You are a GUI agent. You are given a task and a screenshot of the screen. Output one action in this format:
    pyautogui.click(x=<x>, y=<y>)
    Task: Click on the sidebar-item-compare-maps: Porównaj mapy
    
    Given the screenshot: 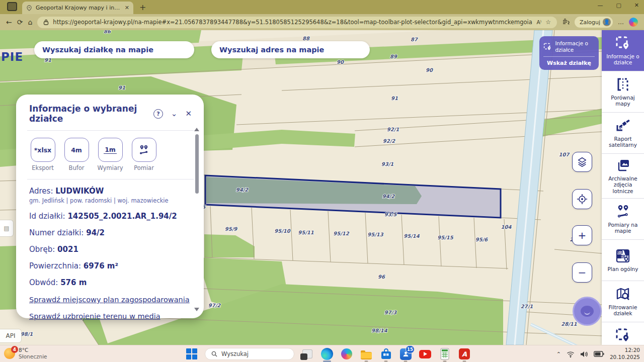 What is the action you would take?
    pyautogui.click(x=623, y=92)
    